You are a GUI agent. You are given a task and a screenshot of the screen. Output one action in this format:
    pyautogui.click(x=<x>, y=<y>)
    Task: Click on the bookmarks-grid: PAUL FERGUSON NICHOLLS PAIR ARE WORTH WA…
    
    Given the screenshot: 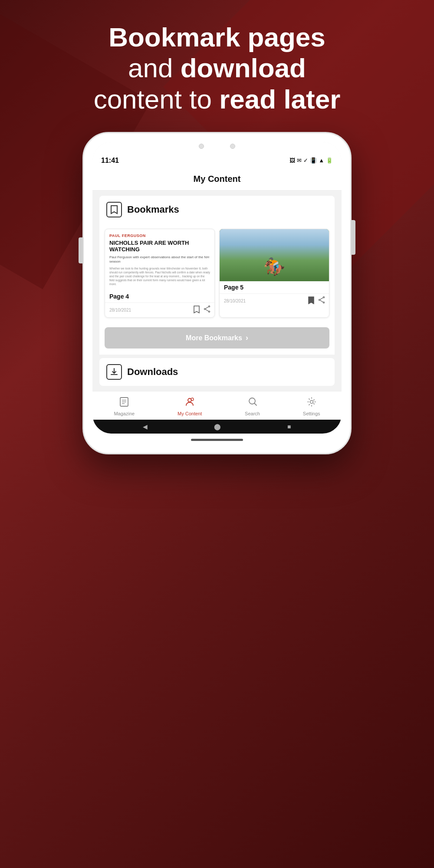 What is the action you would take?
    pyautogui.click(x=217, y=273)
    